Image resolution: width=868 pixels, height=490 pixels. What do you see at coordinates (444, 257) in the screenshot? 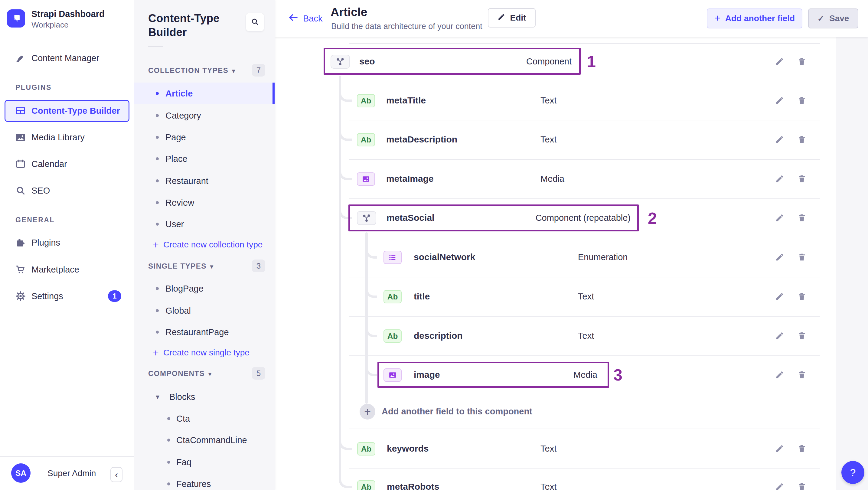
I see `field-name: socialNetwork` at bounding box center [444, 257].